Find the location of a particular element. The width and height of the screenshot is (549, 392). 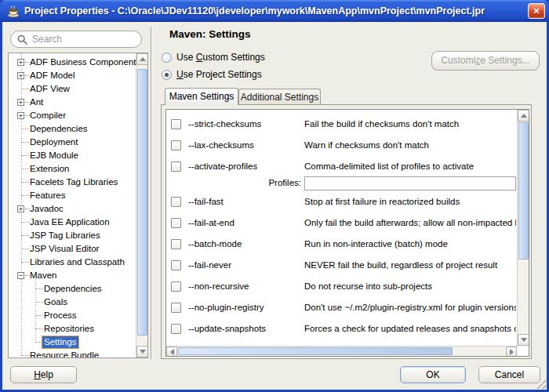

search-placeholder: Search is located at coordinates (47, 39).